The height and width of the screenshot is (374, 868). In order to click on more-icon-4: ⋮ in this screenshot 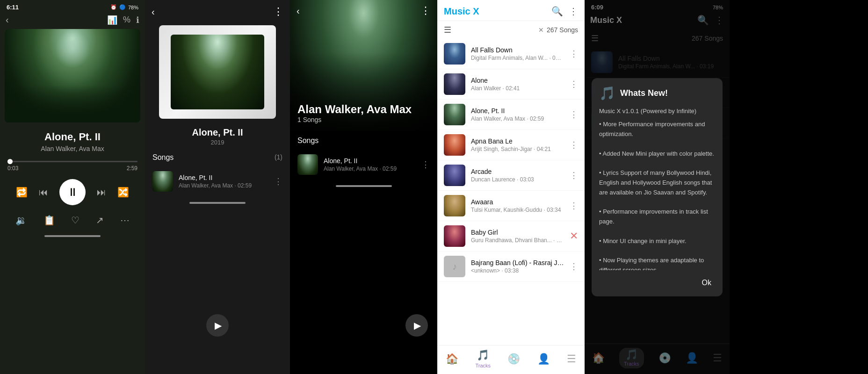, I will do `click(573, 11)`.